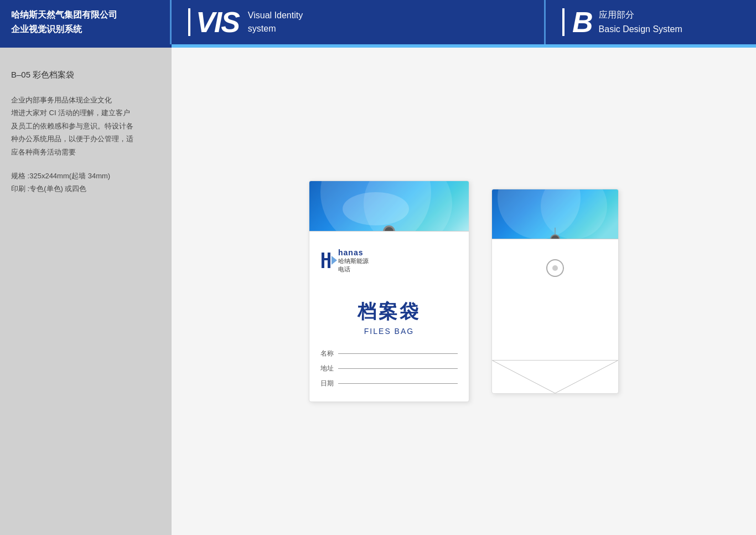 The width and height of the screenshot is (756, 535). Describe the element at coordinates (64, 22) in the screenshot. I see `company-name: 哈纳斯天然气集团有限公司 企业视觉识别系统` at that location.